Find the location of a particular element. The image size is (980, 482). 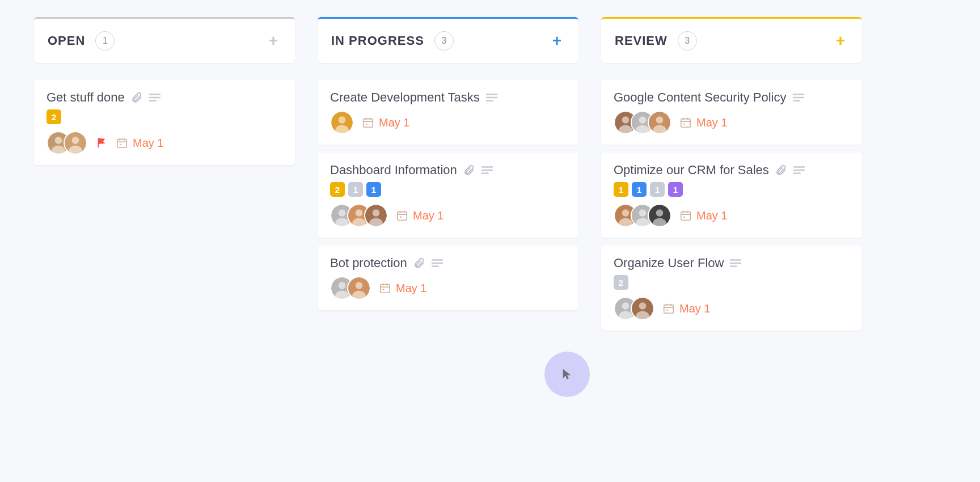

card-title: Dashboard Information is located at coordinates (394, 170).